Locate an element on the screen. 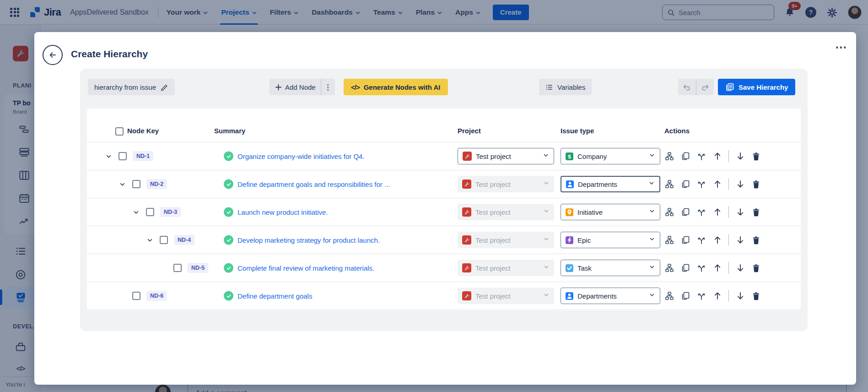 This screenshot has width=868, height=392. summary-link: Define department goals and responsibili… is located at coordinates (314, 184).